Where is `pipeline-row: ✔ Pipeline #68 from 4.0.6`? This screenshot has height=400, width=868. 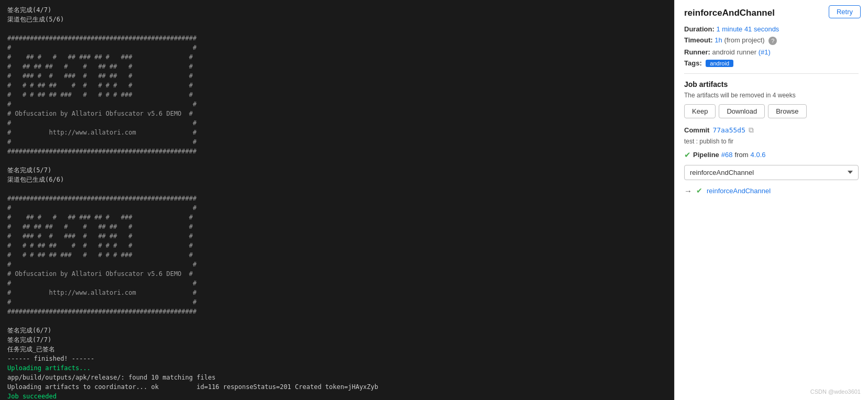
pipeline-row: ✔ Pipeline #68 from 4.0.6 is located at coordinates (771, 155).